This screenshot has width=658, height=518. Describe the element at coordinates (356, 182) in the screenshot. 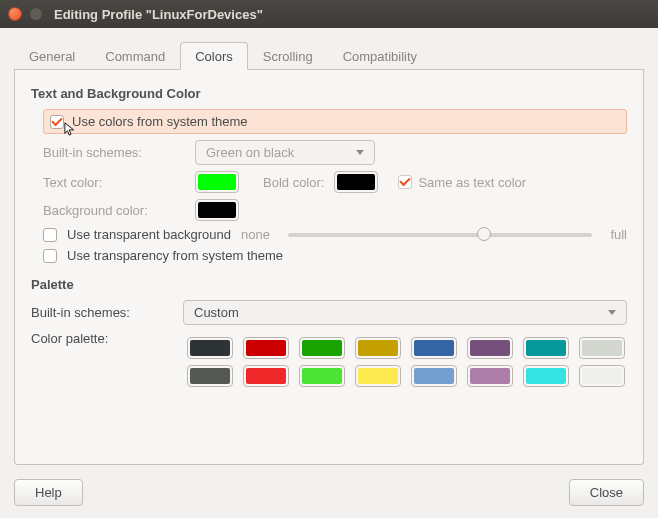

I see `bold-color-swatch` at that location.